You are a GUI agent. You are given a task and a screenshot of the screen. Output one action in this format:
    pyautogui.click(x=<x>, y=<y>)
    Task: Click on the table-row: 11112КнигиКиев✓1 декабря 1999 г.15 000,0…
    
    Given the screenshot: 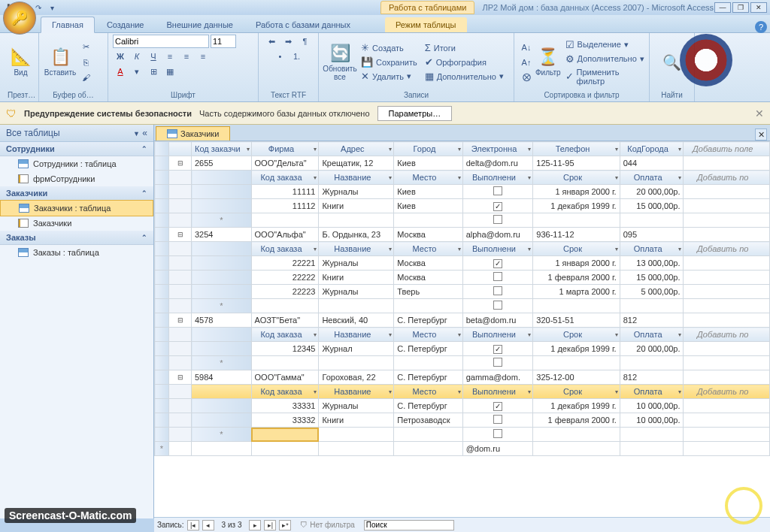 What is the action you would take?
    pyautogui.click(x=462, y=206)
    